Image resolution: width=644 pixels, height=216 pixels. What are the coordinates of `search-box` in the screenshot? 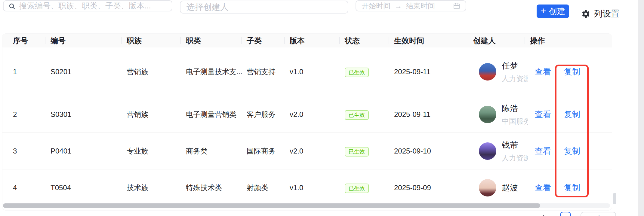 It's located at (88, 6).